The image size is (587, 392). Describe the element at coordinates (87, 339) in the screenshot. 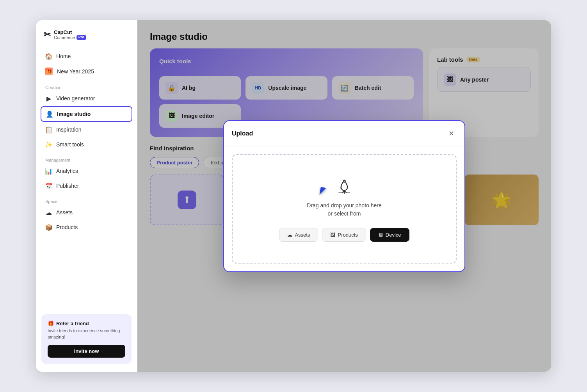

I see `refer-card: 🎁 Refer a friend Invite friends to exper…` at that location.